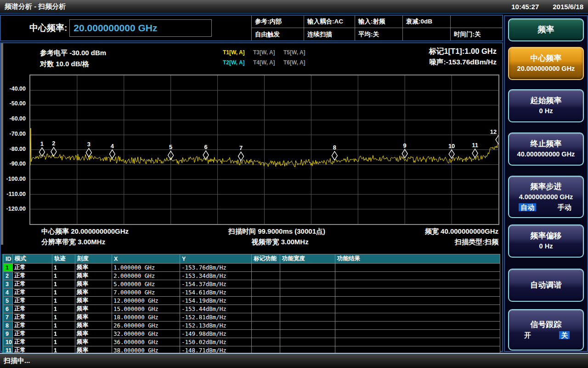  I want to click on param-cell-r1c5, so click(476, 22).